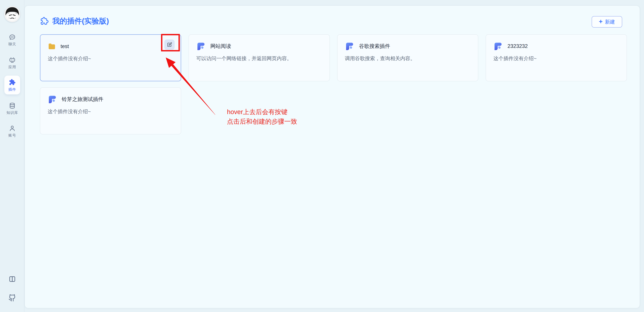 The width and height of the screenshot is (644, 312). I want to click on puzzle-icon, so click(12, 82).